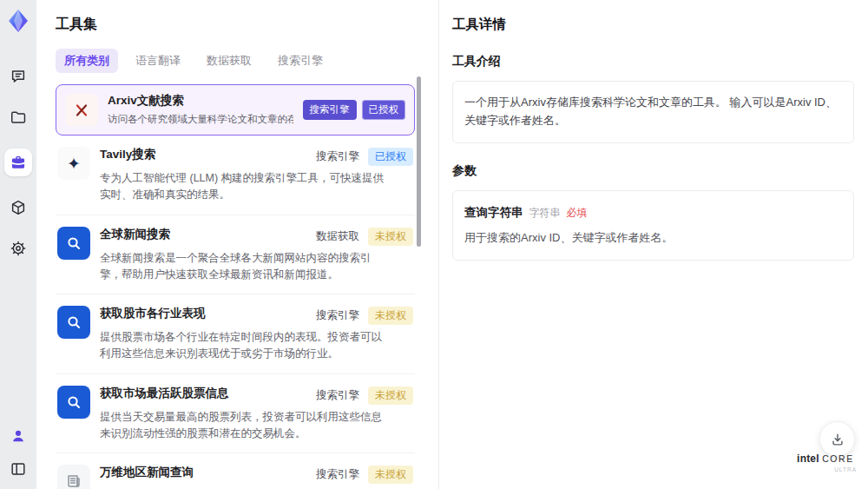 This screenshot has height=489, width=868. Describe the element at coordinates (153, 314) in the screenshot. I see `tool-name: 获取股市各行业表现` at that location.